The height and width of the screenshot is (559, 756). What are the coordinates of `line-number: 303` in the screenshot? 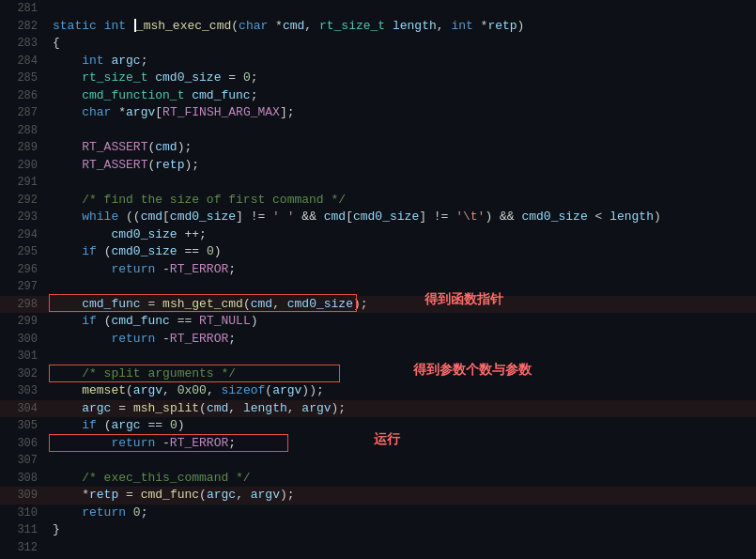 It's located at (24, 391).